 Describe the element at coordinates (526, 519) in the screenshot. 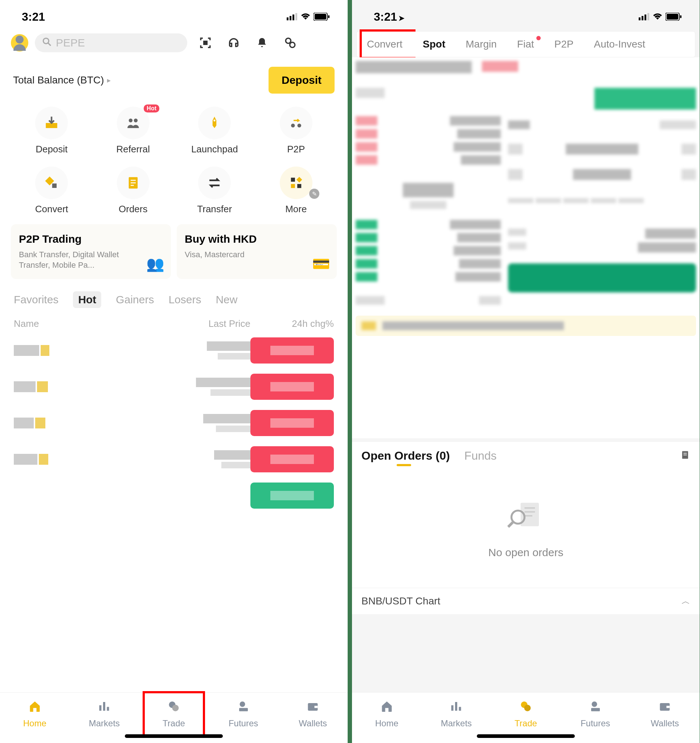

I see `search-doc-icon` at that location.